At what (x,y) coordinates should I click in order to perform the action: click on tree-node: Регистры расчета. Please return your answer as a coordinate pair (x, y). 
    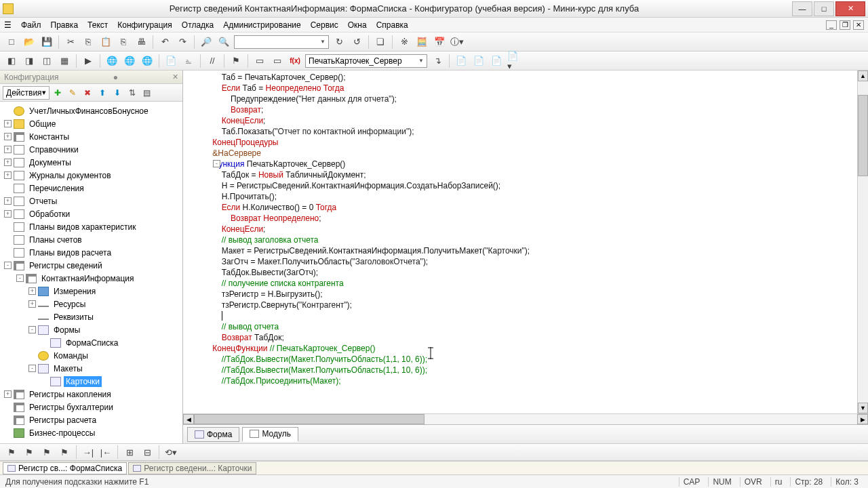
    Looking at the image, I should click on (91, 420).